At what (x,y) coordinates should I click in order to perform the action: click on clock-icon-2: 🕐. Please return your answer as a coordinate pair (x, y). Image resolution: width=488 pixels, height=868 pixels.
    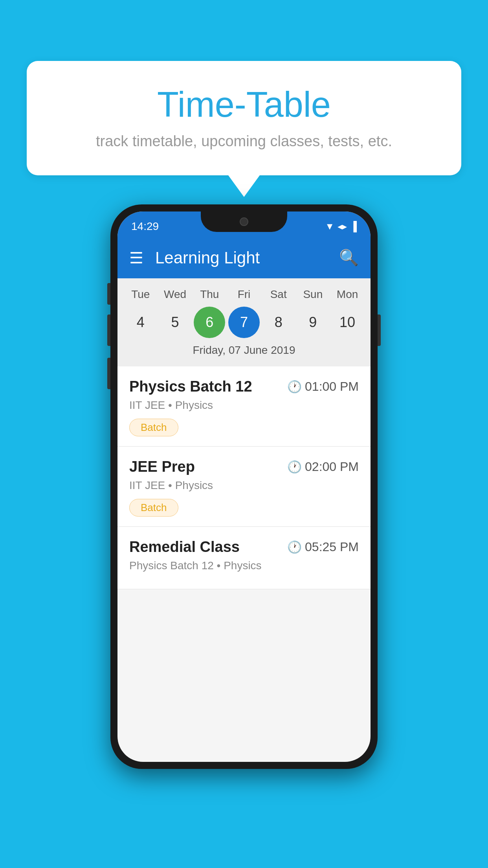
    Looking at the image, I should click on (295, 467).